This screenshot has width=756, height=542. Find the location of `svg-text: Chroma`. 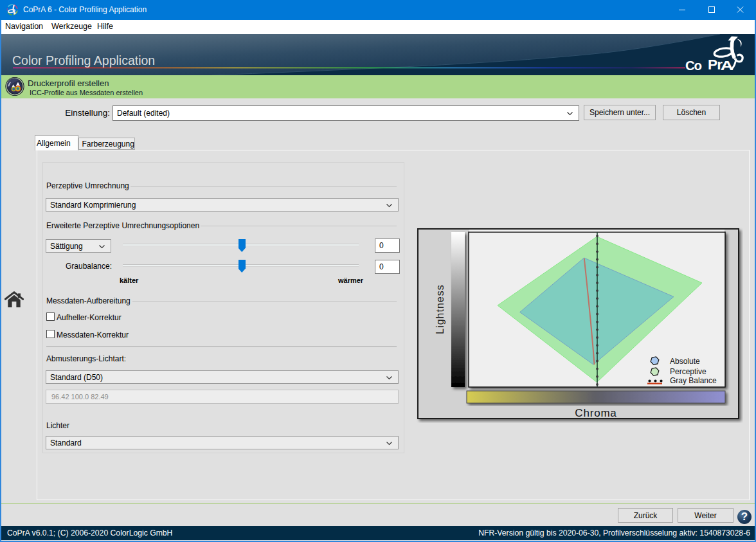

svg-text: Chroma is located at coordinates (595, 413).